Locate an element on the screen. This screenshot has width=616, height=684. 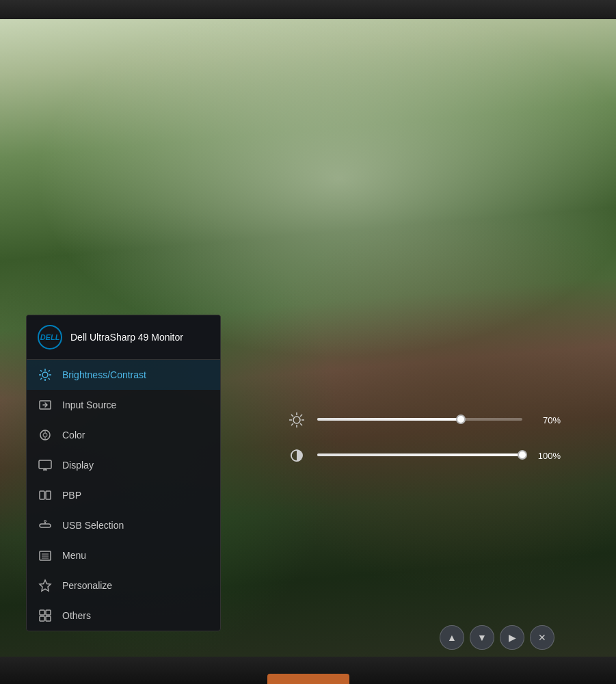
menu-label-display: Display is located at coordinates (78, 465).